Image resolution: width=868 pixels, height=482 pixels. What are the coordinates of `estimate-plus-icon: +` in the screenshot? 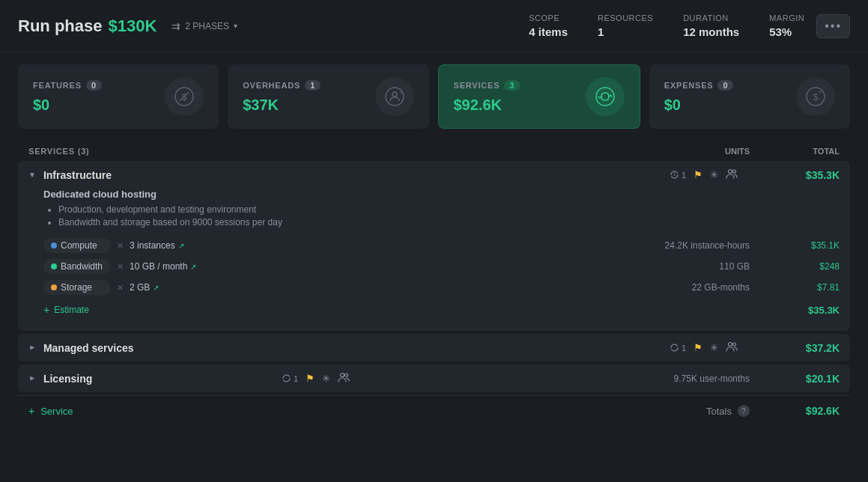 It's located at (46, 310).